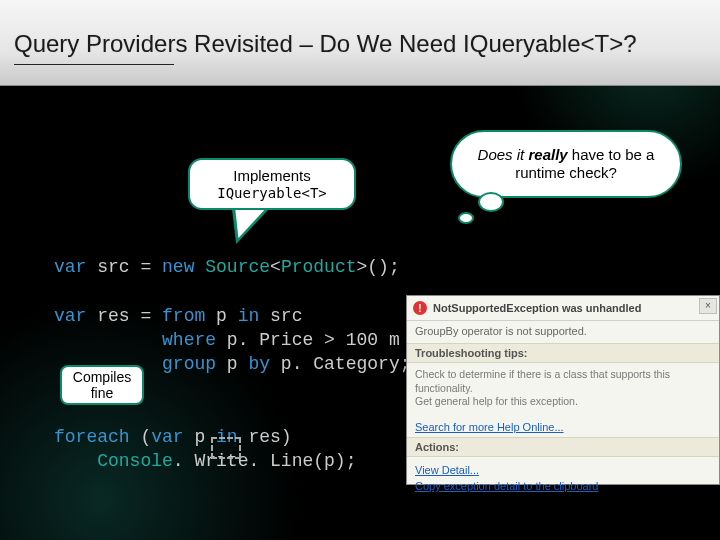 The width and height of the screenshot is (720, 540). Describe the element at coordinates (563, 332) in the screenshot. I see `exception-message: GroupBy operator is not supported.` at that location.